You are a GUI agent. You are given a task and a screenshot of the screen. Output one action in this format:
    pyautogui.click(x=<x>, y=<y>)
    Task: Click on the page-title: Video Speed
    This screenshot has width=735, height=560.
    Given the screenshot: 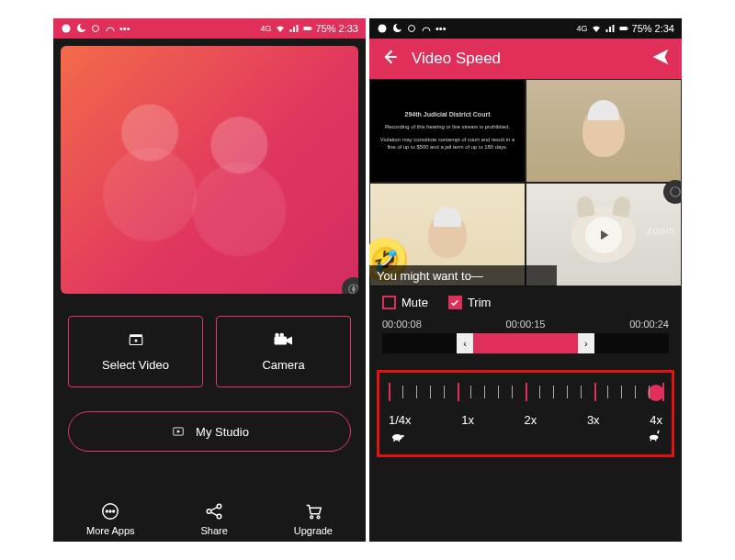 What is the action you would take?
    pyautogui.click(x=456, y=59)
    